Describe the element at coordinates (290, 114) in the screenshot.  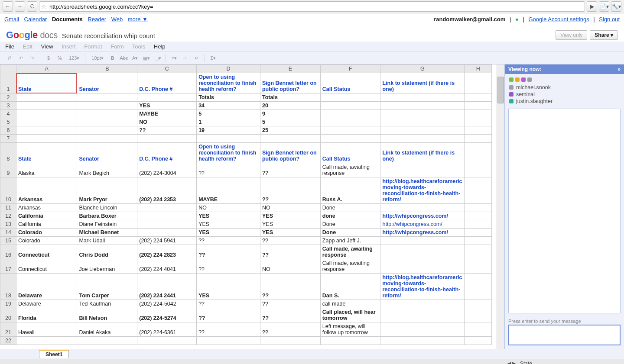
I see `cell: 9` at that location.